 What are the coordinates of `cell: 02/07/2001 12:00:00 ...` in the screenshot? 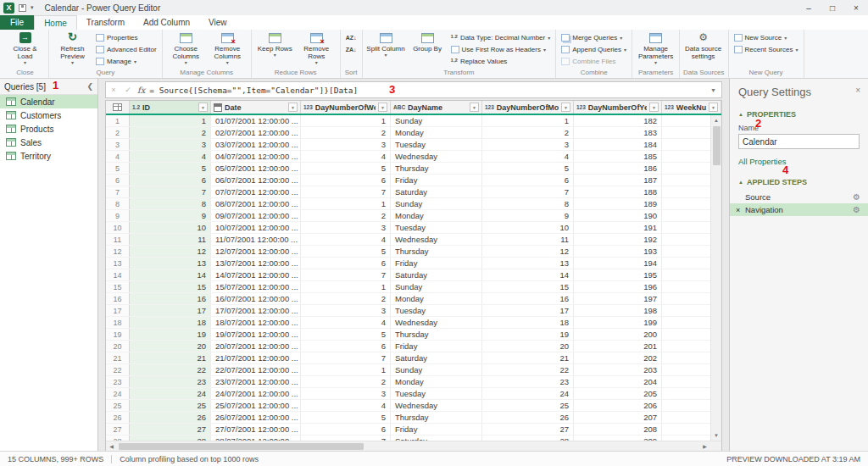 It's located at (256, 132).